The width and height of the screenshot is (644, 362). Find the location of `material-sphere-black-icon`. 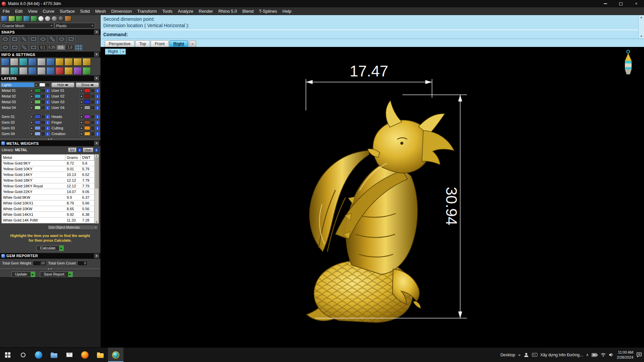

material-sphere-black-icon is located at coordinates (61, 19).